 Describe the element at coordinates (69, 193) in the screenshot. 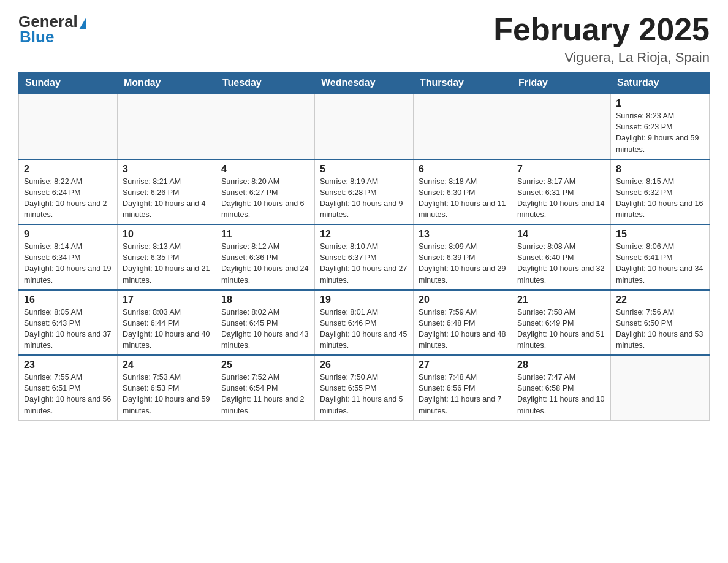

I see `day-cell: 2Sunrise: 8:22 AMSunset: 6:24 PMDaylight…` at that location.